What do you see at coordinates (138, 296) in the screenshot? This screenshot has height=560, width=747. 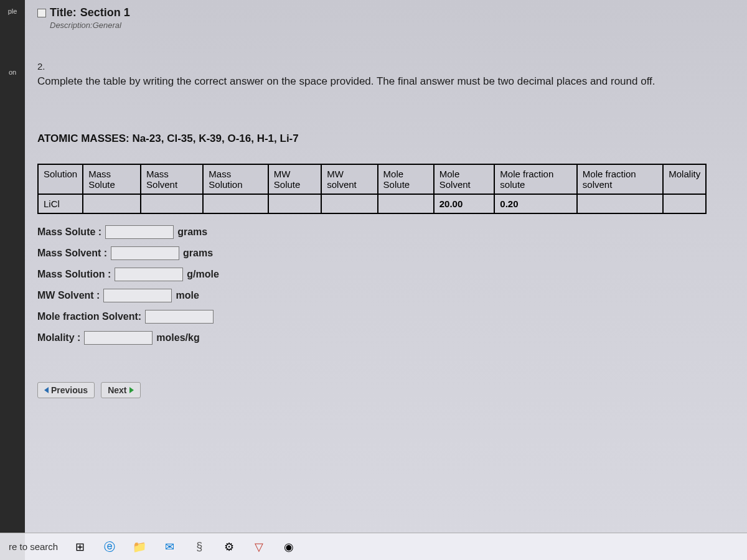 I see `input-mw-solvent` at bounding box center [138, 296].